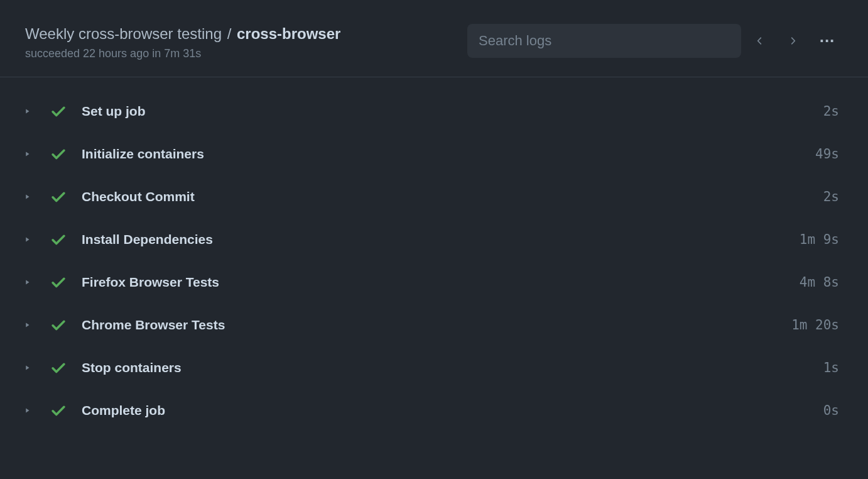 Image resolution: width=868 pixels, height=479 pixels. Describe the element at coordinates (655, 41) in the screenshot. I see `header-tools: ···` at that location.